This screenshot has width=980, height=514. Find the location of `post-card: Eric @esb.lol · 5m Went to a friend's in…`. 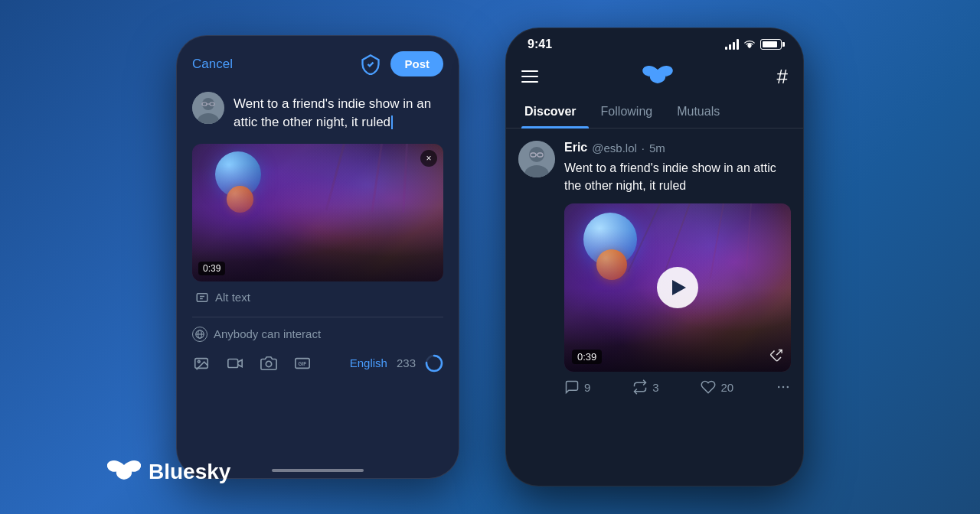

post-card: Eric @esb.lol · 5m Went to a friend's in… is located at coordinates (655, 269).